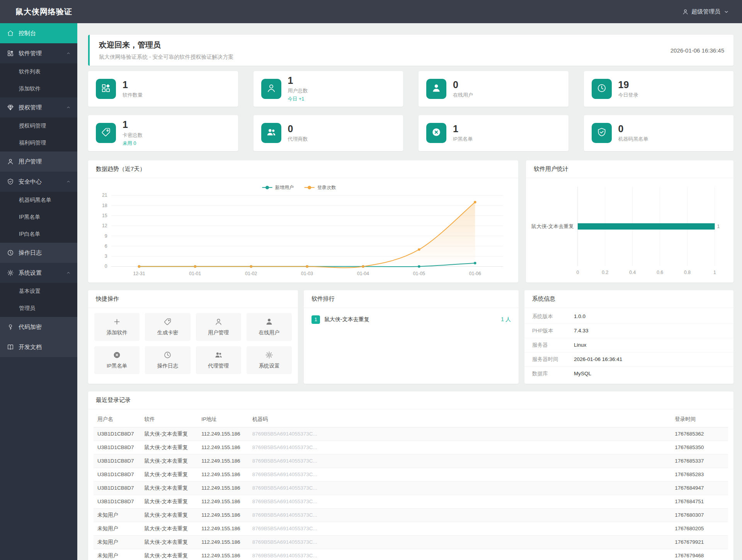 The image size is (742, 560). What do you see at coordinates (699, 461) in the screenshot?
I see `cell-login-time: 1767685337` at bounding box center [699, 461].